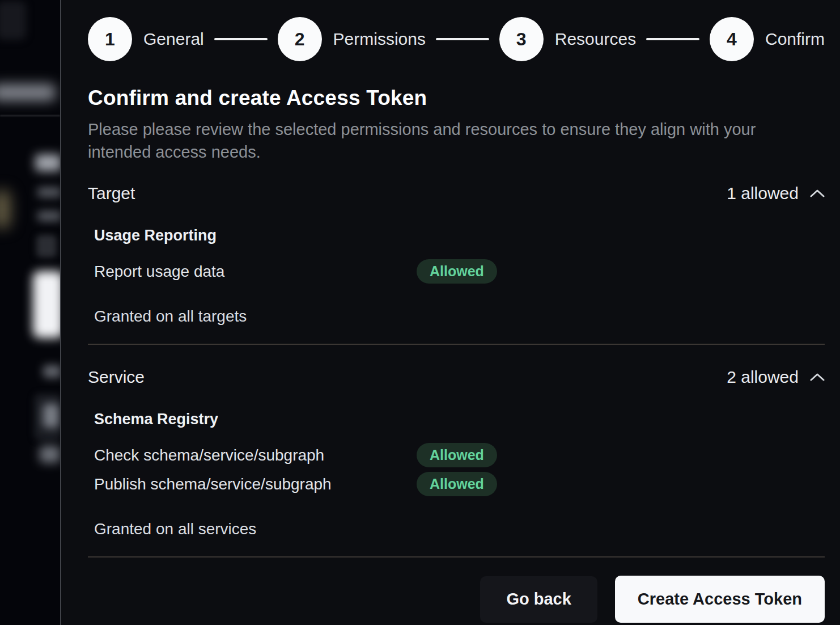 The width and height of the screenshot is (840, 625). Describe the element at coordinates (436, 141) in the screenshot. I see `page-description: Please please review the selected permis…` at that location.